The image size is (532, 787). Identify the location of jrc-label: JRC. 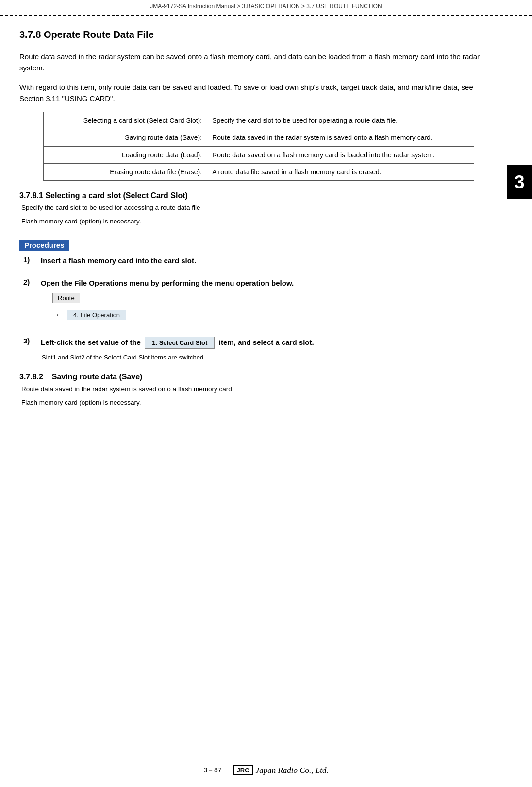
(243, 770).